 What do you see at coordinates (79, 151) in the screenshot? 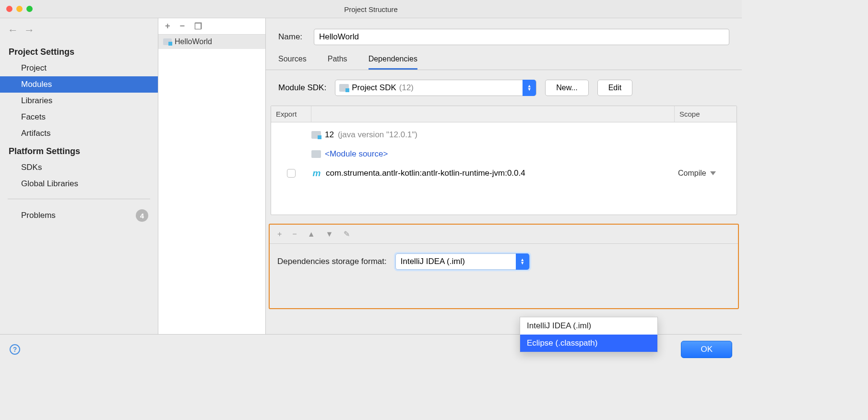
I see `section-platform-settings: Platform Settings` at bounding box center [79, 151].